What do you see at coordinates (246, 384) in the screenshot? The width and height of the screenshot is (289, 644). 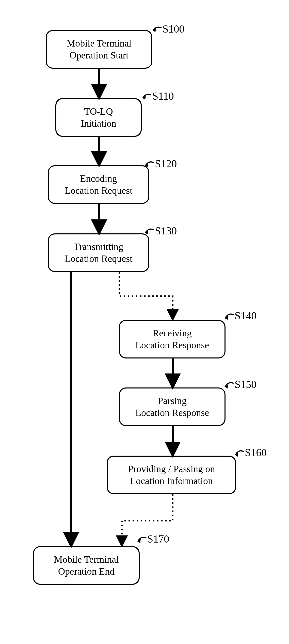 I see `label-s150: S150` at bounding box center [246, 384].